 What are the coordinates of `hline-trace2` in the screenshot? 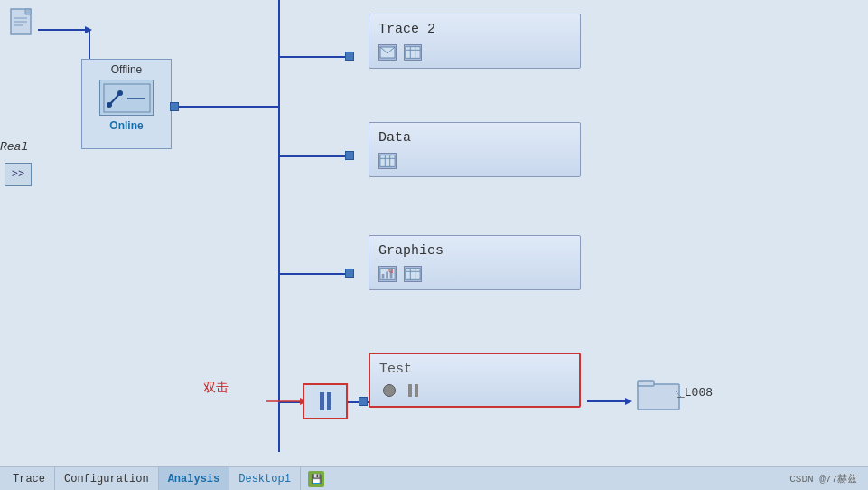 It's located at (315, 57).